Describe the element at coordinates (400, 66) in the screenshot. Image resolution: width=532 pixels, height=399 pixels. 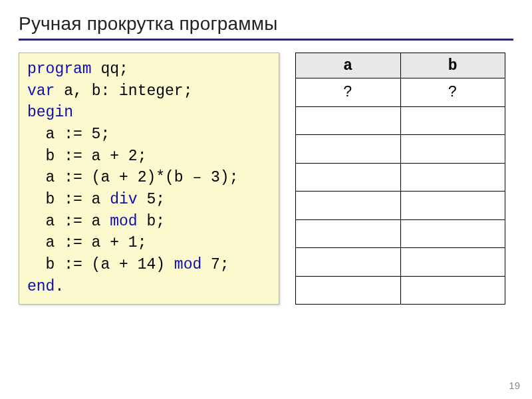
I see `table-header-row: a b` at that location.